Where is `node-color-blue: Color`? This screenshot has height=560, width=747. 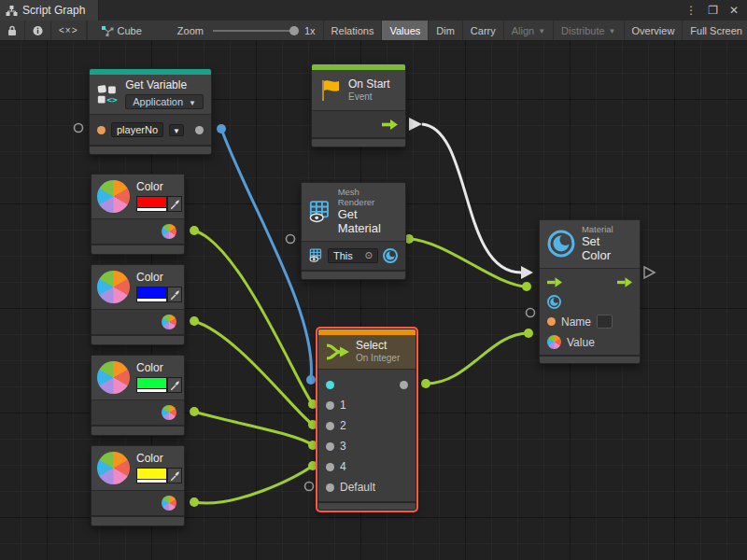
node-color-blue: Color is located at coordinates (138, 304).